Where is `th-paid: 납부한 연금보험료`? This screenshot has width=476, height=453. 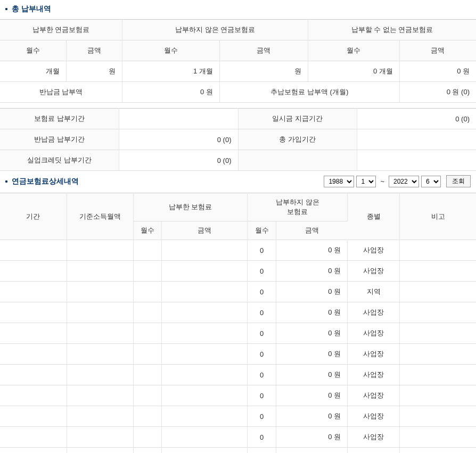 th-paid: 납부한 연금보험료 is located at coordinates (61, 30).